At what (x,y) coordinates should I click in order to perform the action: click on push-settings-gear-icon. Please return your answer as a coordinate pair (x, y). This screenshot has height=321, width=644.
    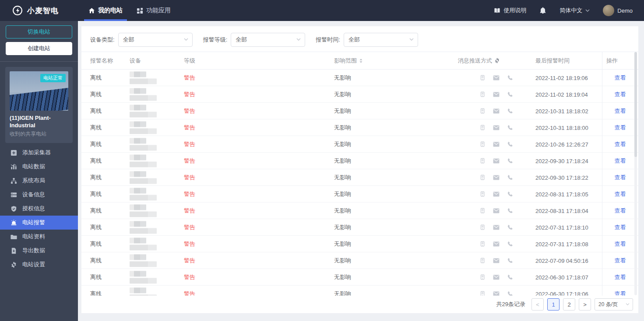
    Looking at the image, I should click on (497, 60).